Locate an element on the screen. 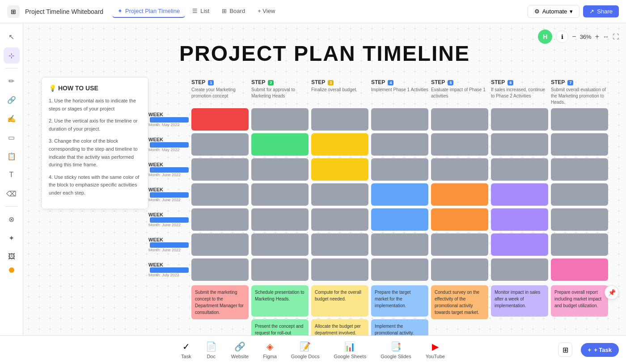  bottom-item-youtube: ▶ YouTube is located at coordinates (436, 350).